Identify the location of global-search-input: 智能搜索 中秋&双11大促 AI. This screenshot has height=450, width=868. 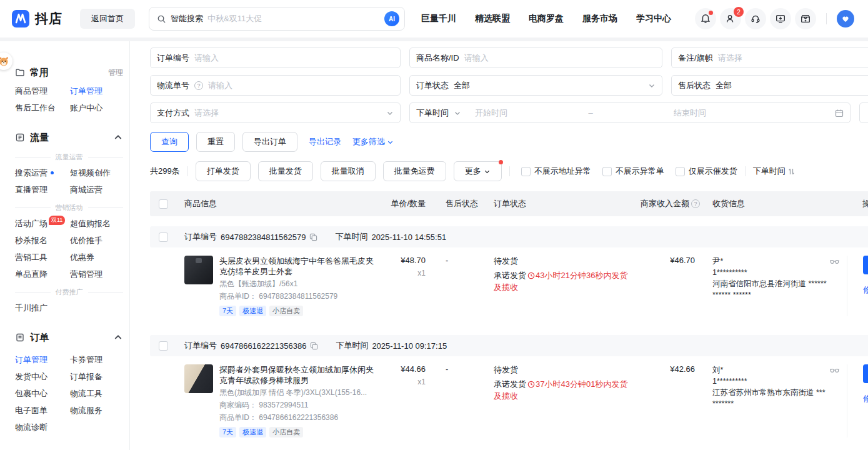
(277, 19).